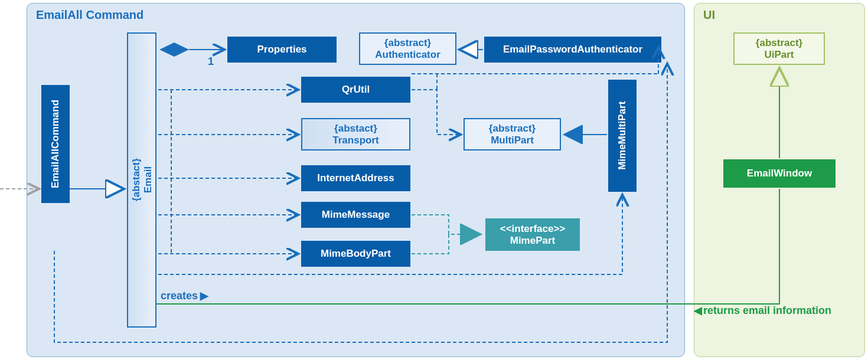 Image resolution: width=868 pixels, height=360 pixels. I want to click on class-emailwindow: EmailWindow, so click(779, 174).